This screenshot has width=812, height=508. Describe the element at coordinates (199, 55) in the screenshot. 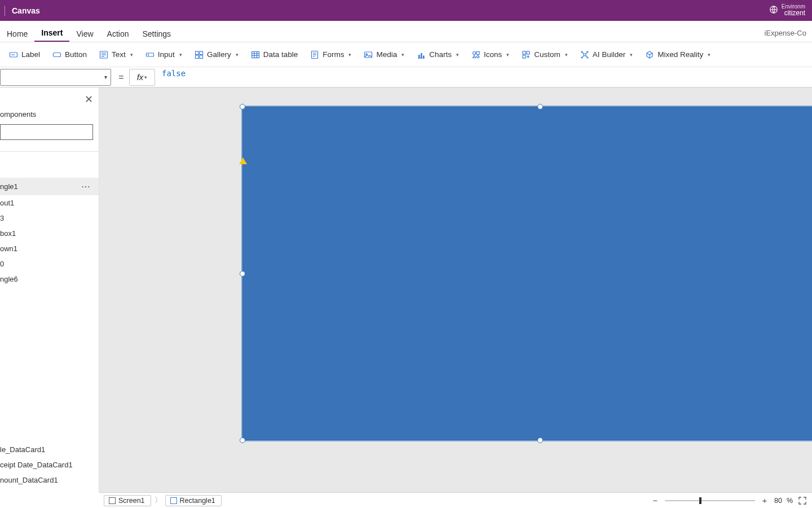

I see `gallery-icon` at that location.